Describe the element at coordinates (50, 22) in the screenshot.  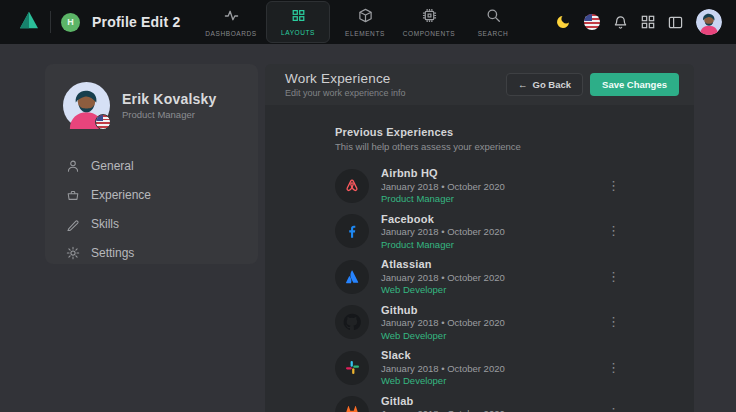
I see `divider` at that location.